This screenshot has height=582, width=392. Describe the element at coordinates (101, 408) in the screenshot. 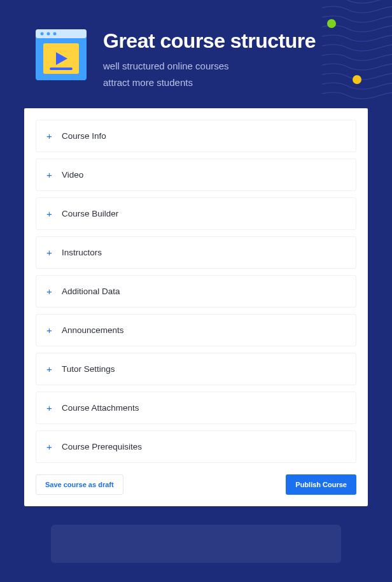

I see `accordion-label: Course Attachments` at that location.